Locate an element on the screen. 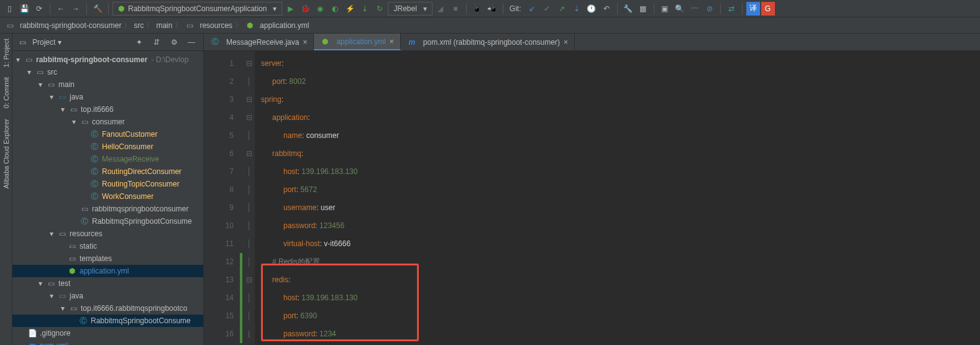 This screenshot has height=345, width=980. tree-file: ⒸMessageReceive is located at coordinates (108, 159).